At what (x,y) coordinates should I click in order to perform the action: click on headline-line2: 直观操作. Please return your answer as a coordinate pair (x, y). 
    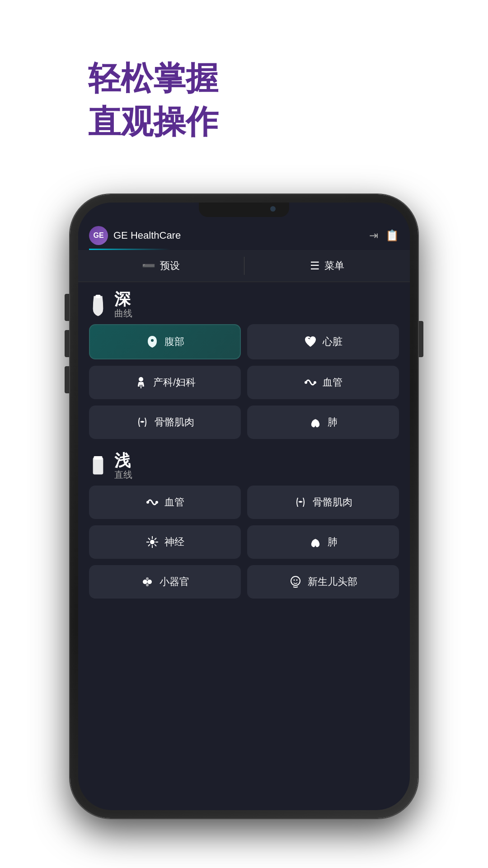
    Looking at the image, I should click on (153, 122).